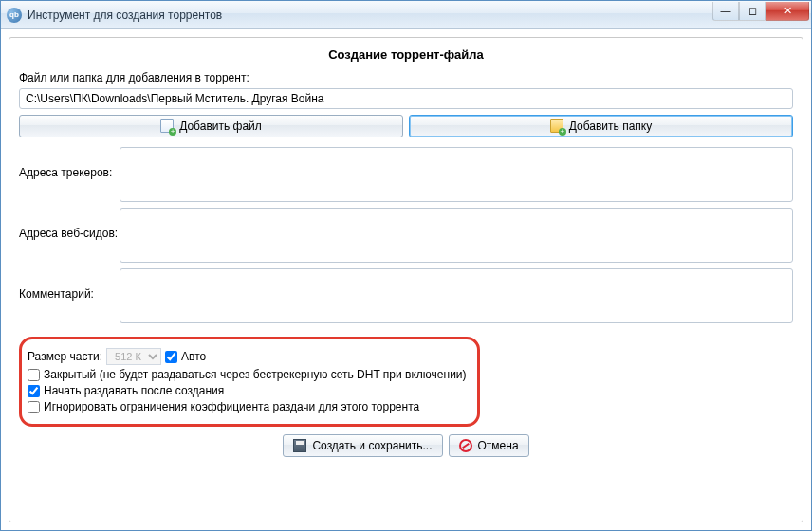  I want to click on ignore-ratio-label: Игнорировать ограничения коэффициента ра…, so click(231, 407).